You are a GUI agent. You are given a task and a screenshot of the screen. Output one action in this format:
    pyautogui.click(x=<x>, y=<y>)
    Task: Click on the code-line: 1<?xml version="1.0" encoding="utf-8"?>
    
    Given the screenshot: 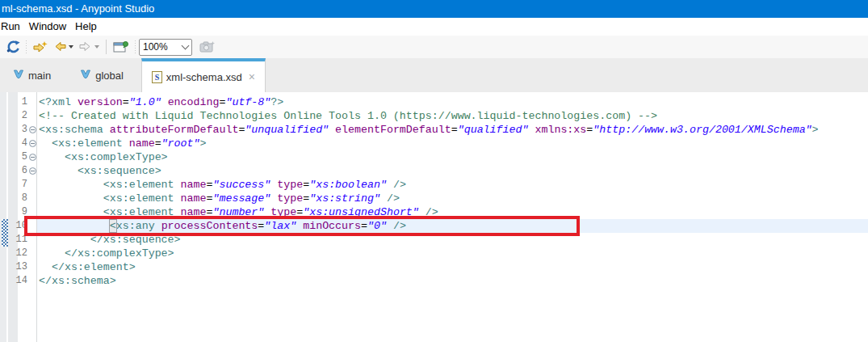 What is the action you would take?
    pyautogui.click(x=434, y=102)
    